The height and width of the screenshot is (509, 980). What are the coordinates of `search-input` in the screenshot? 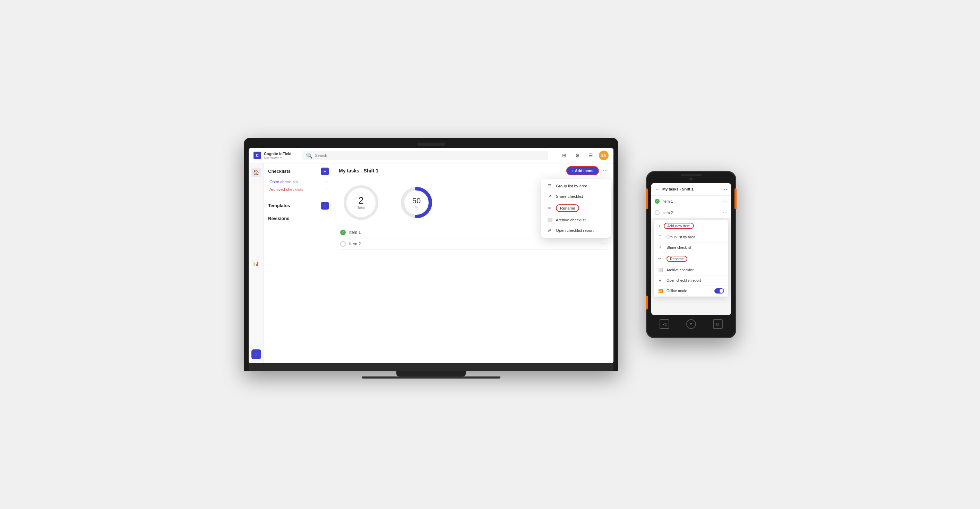 It's located at (430, 155).